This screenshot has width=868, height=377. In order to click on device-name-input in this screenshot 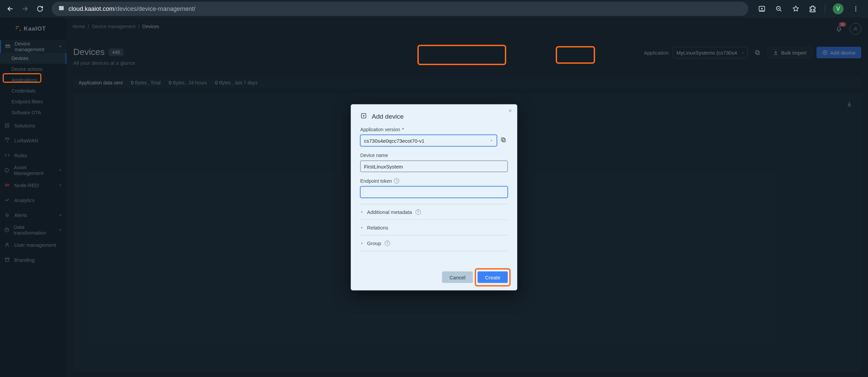, I will do `click(434, 166)`.